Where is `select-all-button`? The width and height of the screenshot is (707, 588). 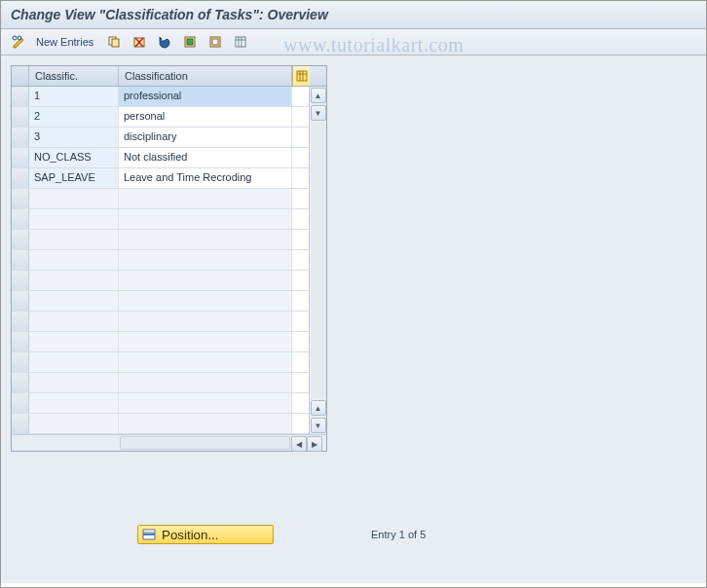
select-all-button is located at coordinates (190, 42).